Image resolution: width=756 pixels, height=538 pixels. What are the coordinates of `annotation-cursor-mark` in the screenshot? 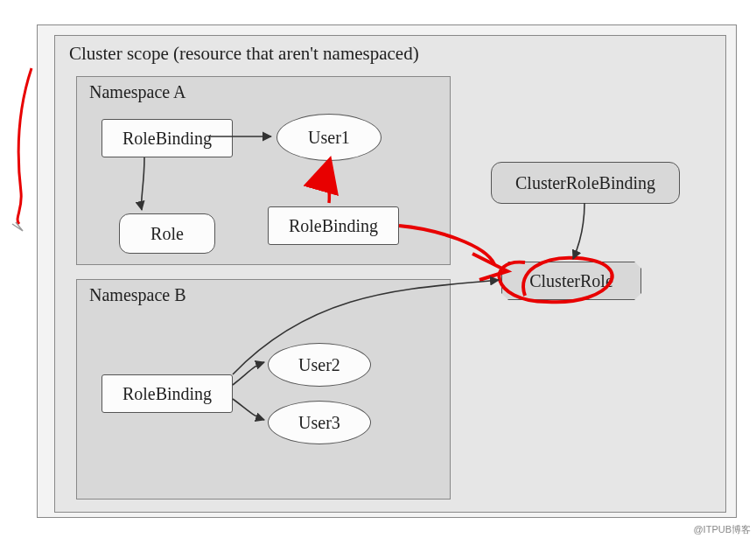 It's located at (18, 227).